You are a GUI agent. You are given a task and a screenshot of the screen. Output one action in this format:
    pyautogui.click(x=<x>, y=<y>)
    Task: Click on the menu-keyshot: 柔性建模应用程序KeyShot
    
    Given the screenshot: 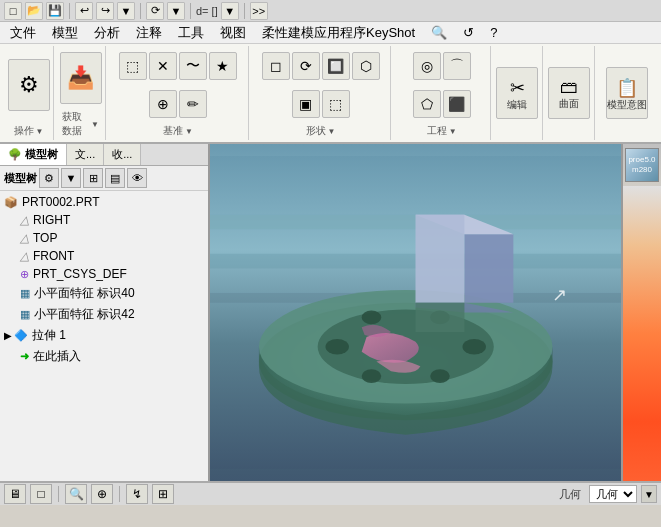 What is the action you would take?
    pyautogui.click(x=338, y=33)
    